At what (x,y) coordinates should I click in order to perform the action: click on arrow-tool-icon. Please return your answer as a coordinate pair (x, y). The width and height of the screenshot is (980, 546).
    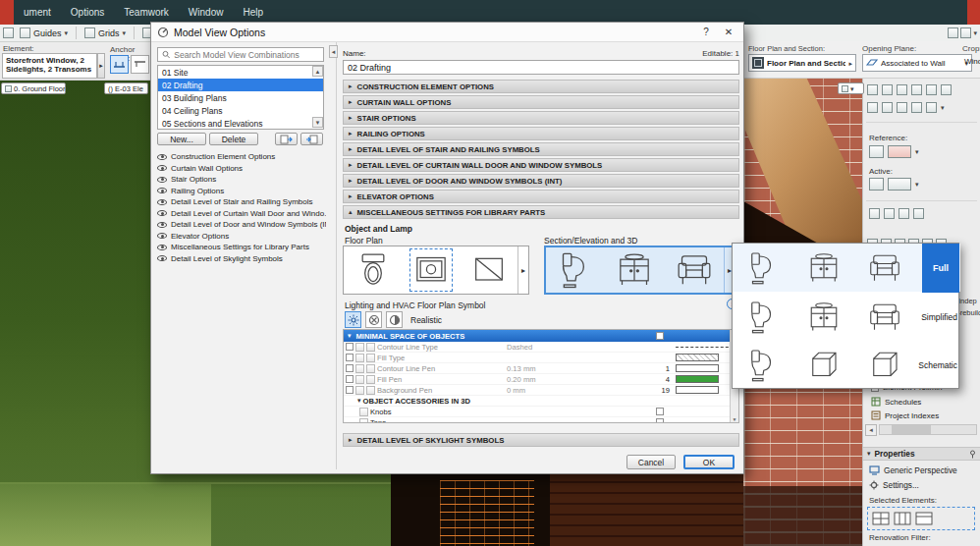
    Looking at the image, I should click on (8, 33).